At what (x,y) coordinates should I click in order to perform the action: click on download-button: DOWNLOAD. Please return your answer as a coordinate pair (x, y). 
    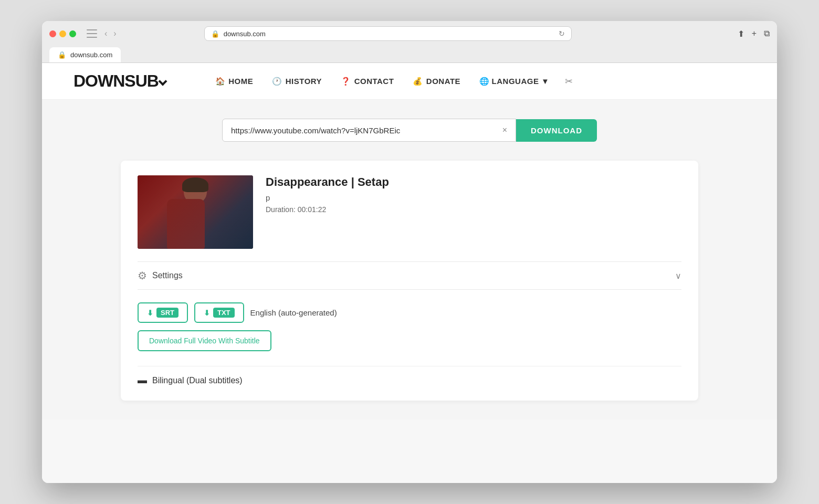
    Looking at the image, I should click on (556, 130).